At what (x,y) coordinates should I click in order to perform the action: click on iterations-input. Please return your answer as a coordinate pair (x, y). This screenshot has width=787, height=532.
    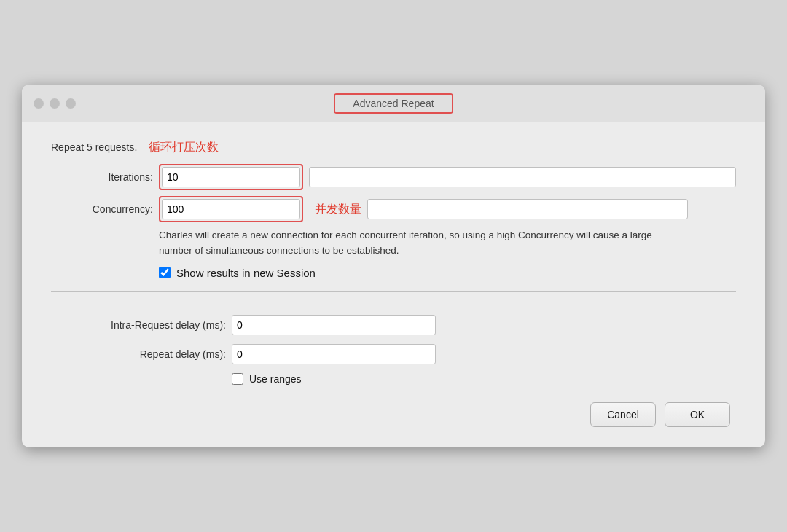
    Looking at the image, I should click on (231, 177).